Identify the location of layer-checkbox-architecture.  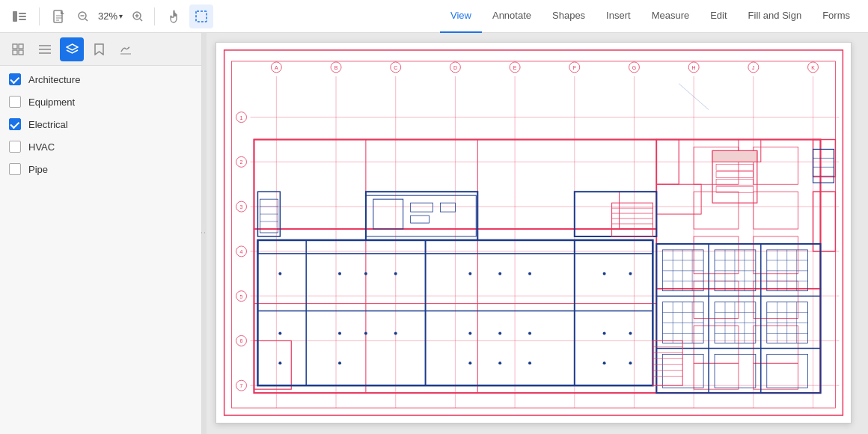
(15, 79).